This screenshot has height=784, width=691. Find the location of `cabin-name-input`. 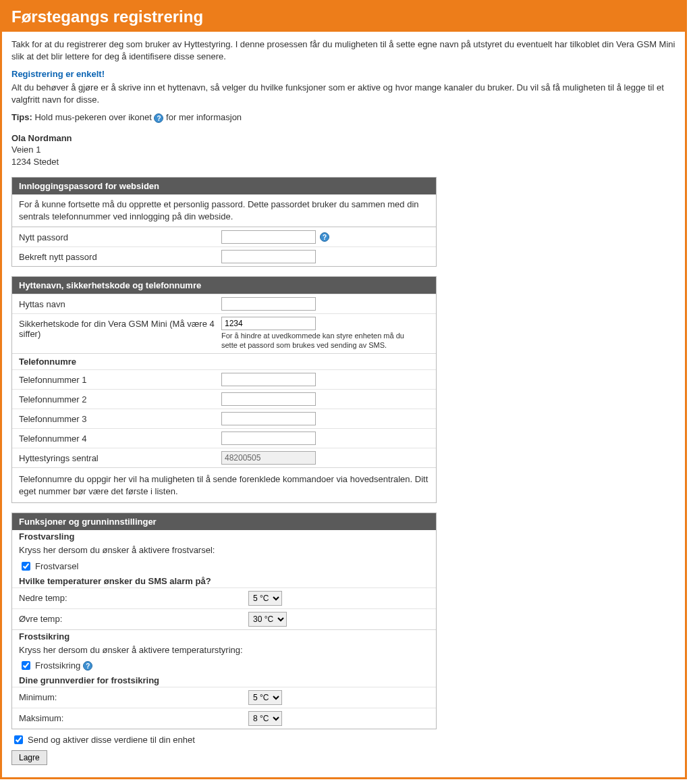

cabin-name-input is located at coordinates (269, 304).